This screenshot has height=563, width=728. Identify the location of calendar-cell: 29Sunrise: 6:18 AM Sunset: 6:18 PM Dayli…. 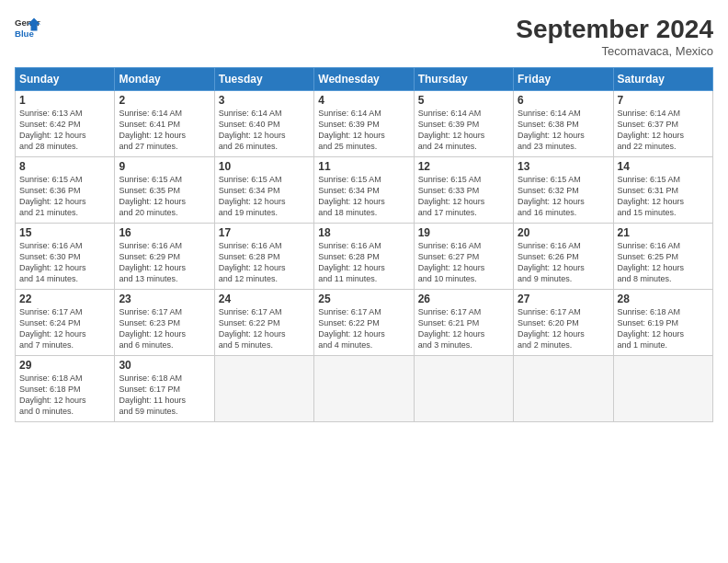
(65, 389).